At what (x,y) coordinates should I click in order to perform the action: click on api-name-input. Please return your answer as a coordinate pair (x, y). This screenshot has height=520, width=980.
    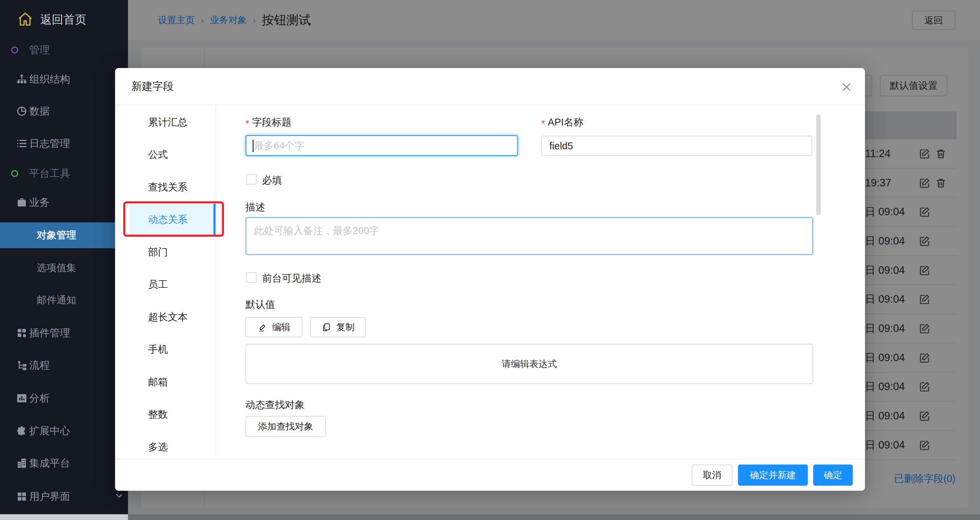
    Looking at the image, I should click on (677, 146).